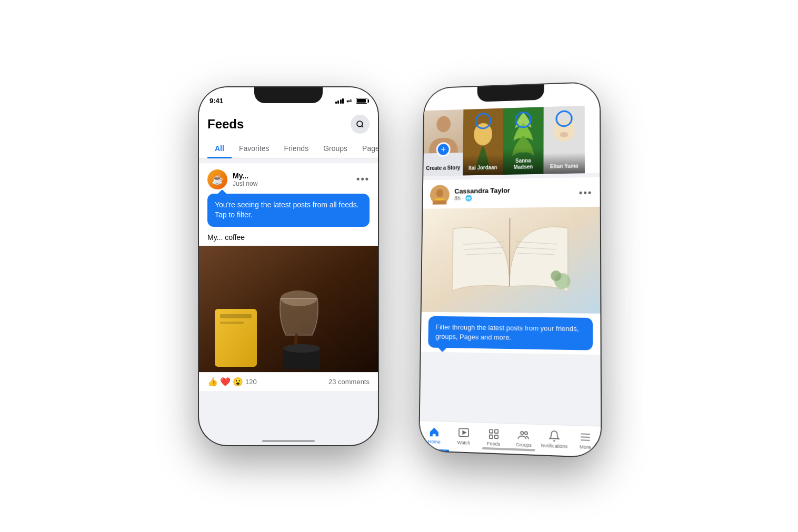 This screenshot has height=532, width=798. What do you see at coordinates (523, 141) in the screenshot?
I see `story-2-bg: Sanna Madsen` at bounding box center [523, 141].